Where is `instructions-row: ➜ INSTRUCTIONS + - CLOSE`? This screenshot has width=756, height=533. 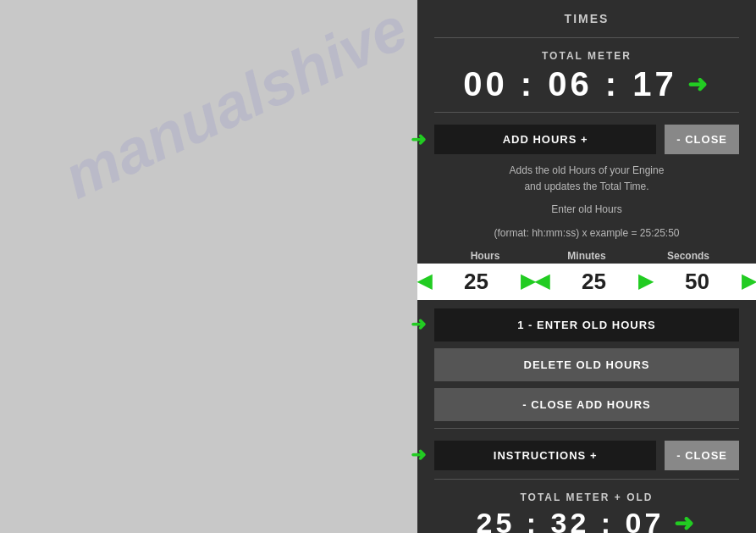
instructions-row: ➜ INSTRUCTIONS + - CLOSE is located at coordinates (587, 456).